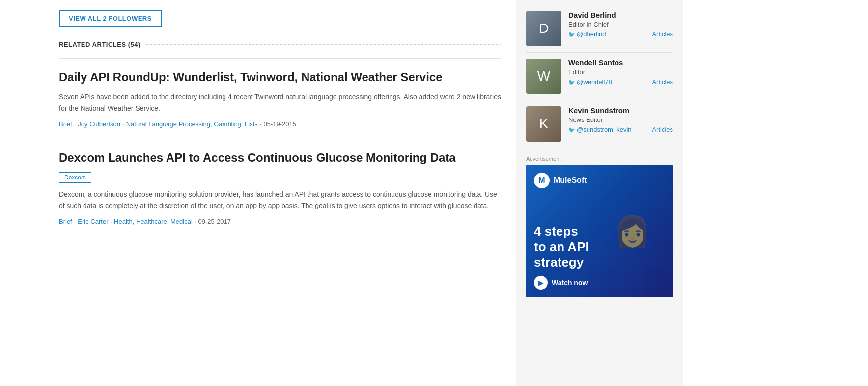 The width and height of the screenshot is (868, 386). I want to click on related-articles-title: RELATED ARTICLES (54), so click(100, 44).